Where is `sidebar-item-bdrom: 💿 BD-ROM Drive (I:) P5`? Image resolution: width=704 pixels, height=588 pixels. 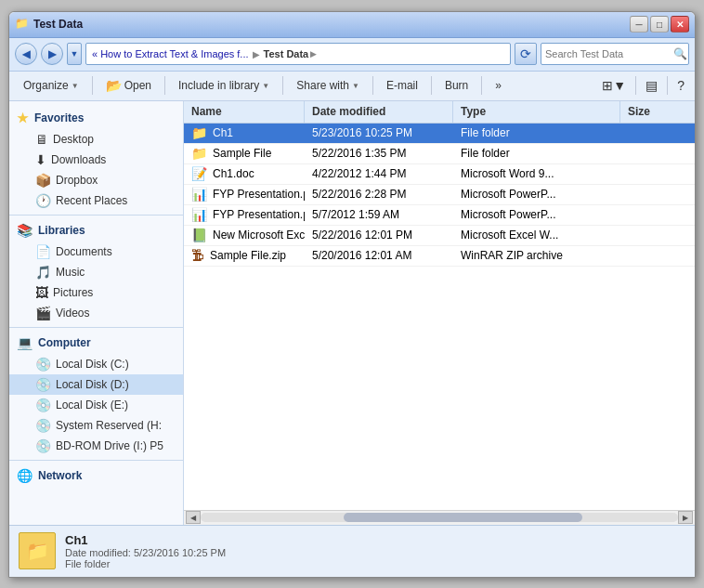 sidebar-item-bdrom: 💿 BD-ROM Drive (I:) P5 is located at coordinates (97, 446).